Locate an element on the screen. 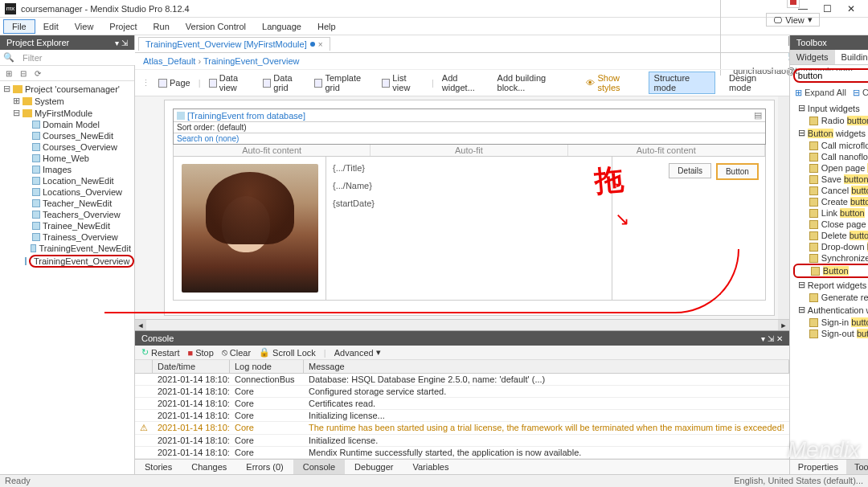  toolbox-item: Link button is located at coordinates (829, 213).